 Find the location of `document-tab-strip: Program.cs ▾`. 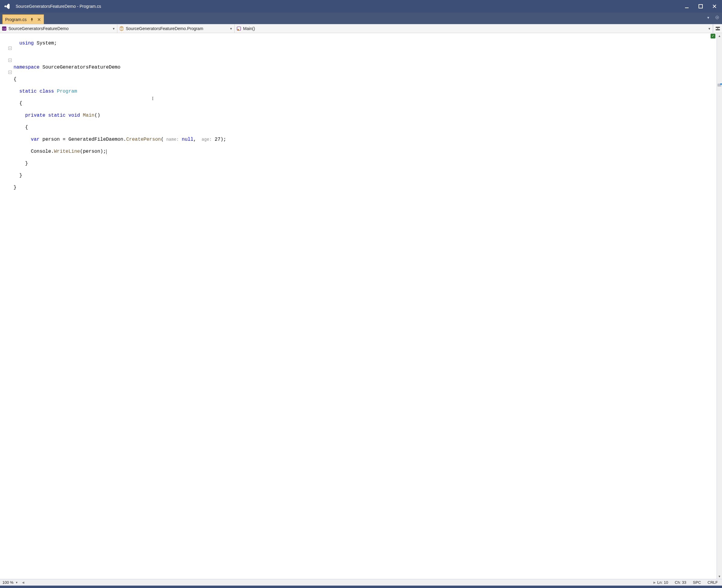

document-tab-strip: Program.cs ▾ is located at coordinates (361, 18).